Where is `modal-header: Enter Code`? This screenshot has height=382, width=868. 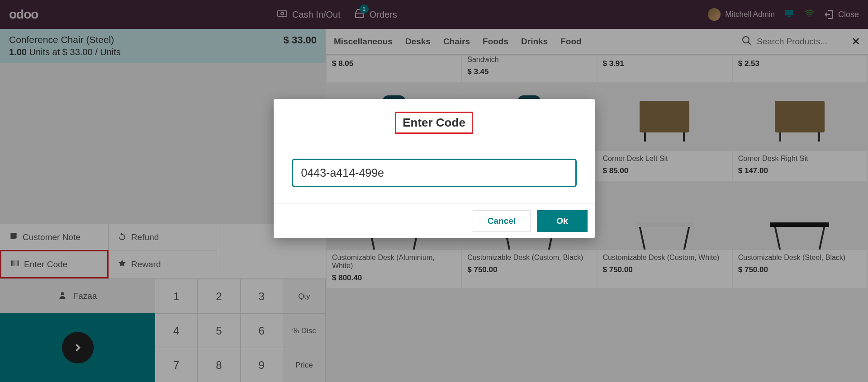 modal-header: Enter Code is located at coordinates (434, 122).